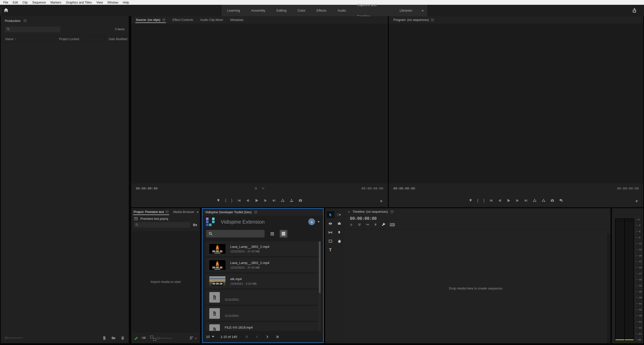 The height and width of the screenshot is (345, 644). I want to click on linked-selection-button, so click(368, 225).